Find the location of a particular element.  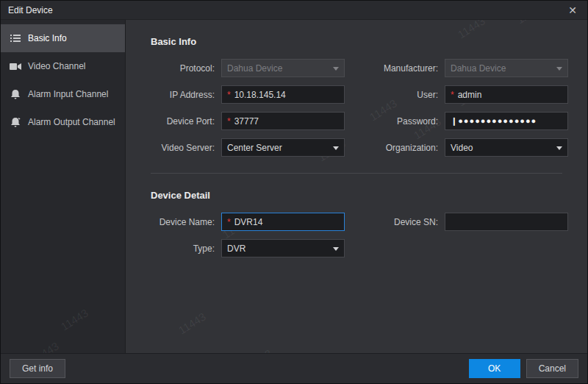

user-label: User: is located at coordinates (395, 95).